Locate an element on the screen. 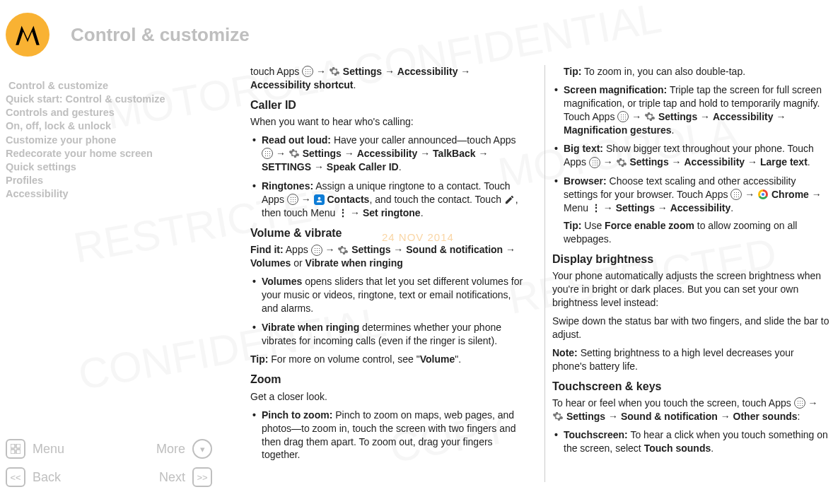 Image resolution: width=833 pixels, height=504 pixels. more-down-icon: ▾ is located at coordinates (202, 449).